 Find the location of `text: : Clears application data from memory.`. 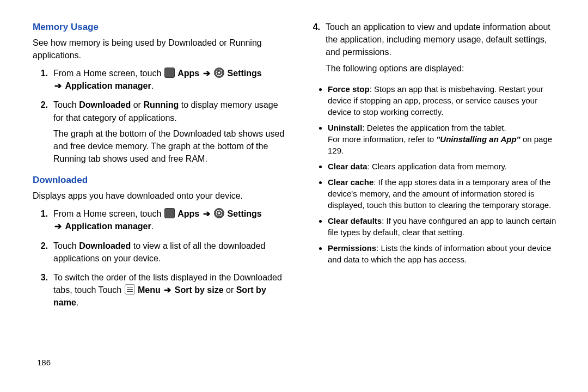

text: : Clears application data from memory. is located at coordinates (438, 167).